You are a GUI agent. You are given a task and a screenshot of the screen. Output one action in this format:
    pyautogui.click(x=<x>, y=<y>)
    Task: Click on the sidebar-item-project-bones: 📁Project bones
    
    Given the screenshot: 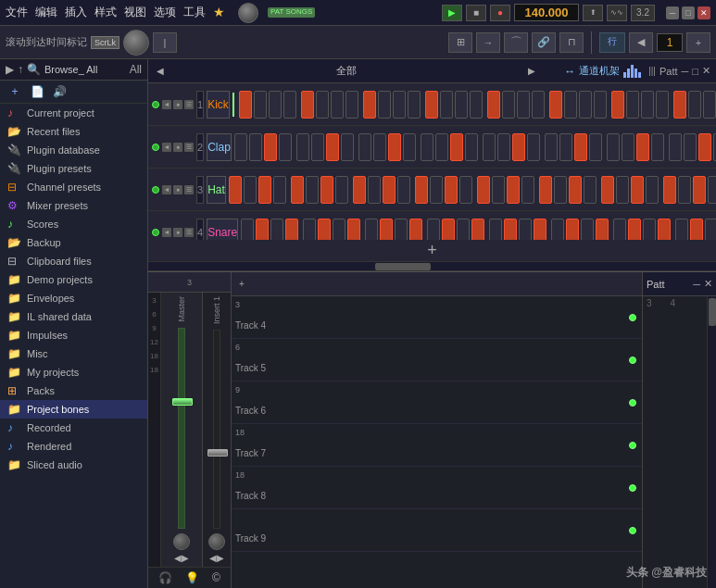 What is the action you would take?
    pyautogui.click(x=74, y=409)
    